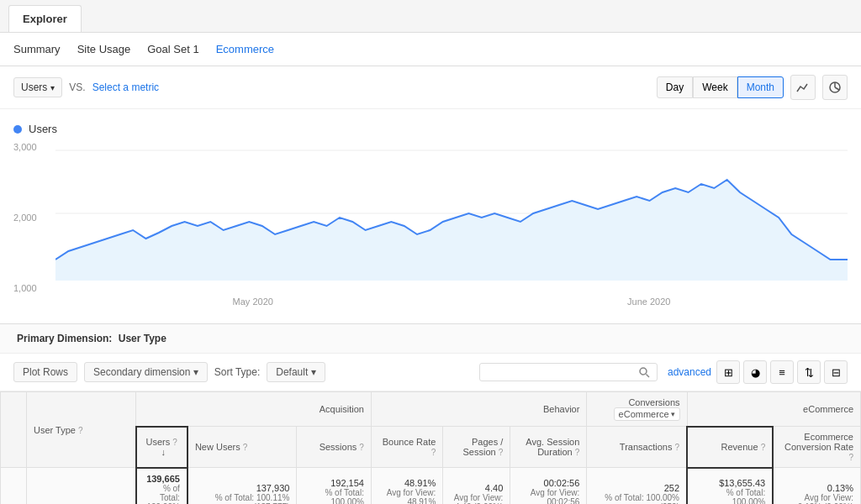 This screenshot has height=504, width=861. I want to click on users-help: ?, so click(175, 442).